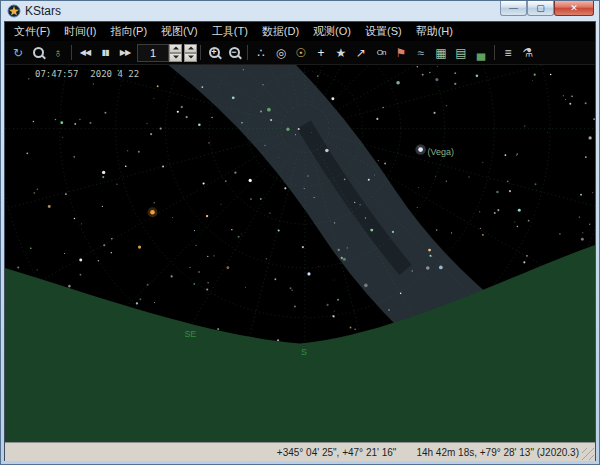 This screenshot has height=465, width=600. What do you see at coordinates (508, 53) in the screenshot?
I see `observation-list-button: ≡` at bounding box center [508, 53].